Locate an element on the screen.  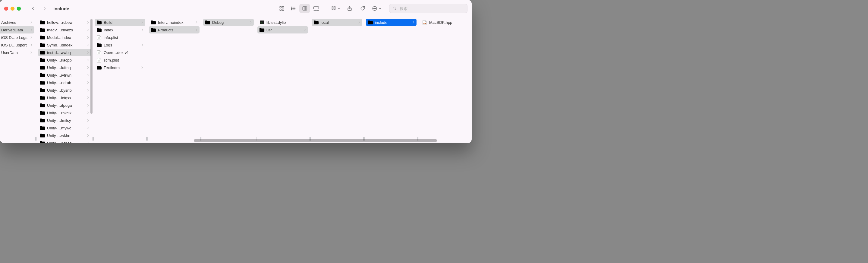
file-row: libtest.dylib is located at coordinates (283, 22).